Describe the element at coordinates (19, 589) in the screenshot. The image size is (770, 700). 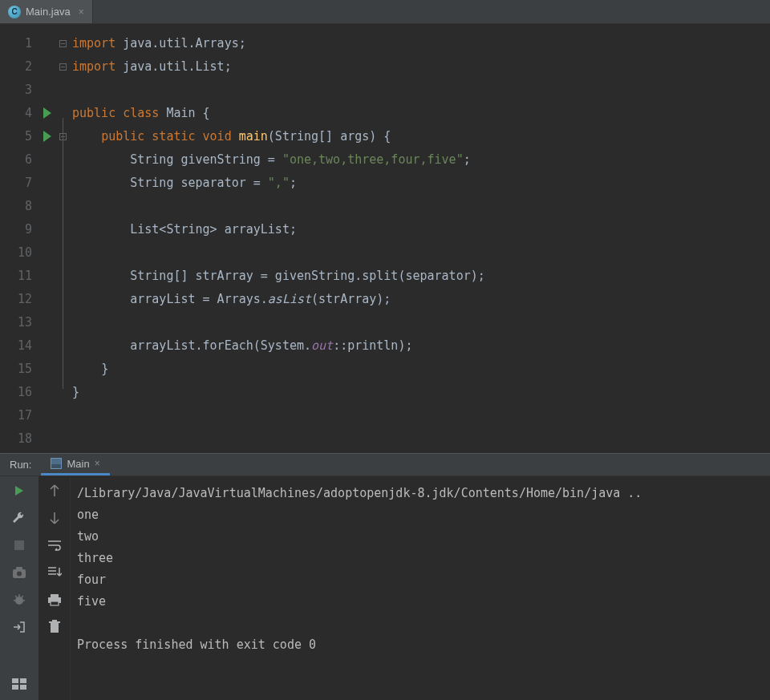
I see `run-actions-primary` at that location.